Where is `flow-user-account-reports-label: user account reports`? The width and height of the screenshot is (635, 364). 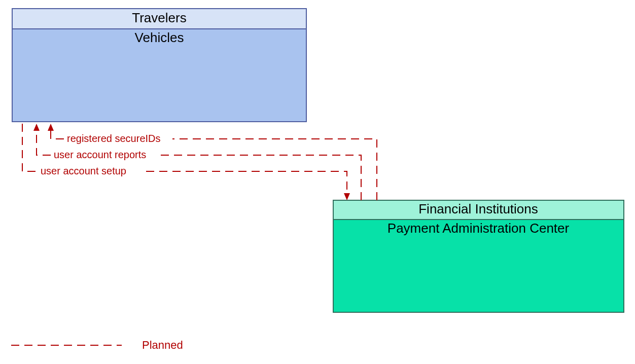
flow-user-account-reports-label: user account reports is located at coordinates (100, 155).